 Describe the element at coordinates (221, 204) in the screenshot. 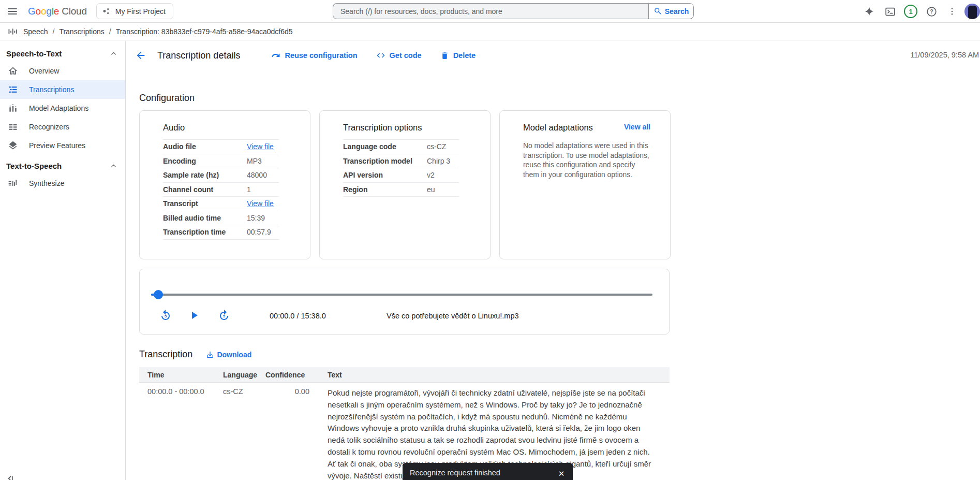

I see `property-row: Transcript View file` at that location.